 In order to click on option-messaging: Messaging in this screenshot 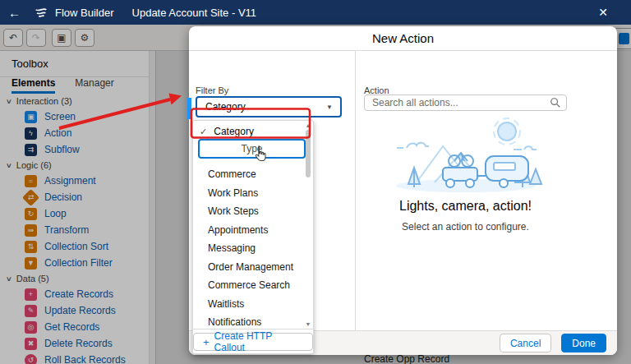, I will do `click(253, 248)`.